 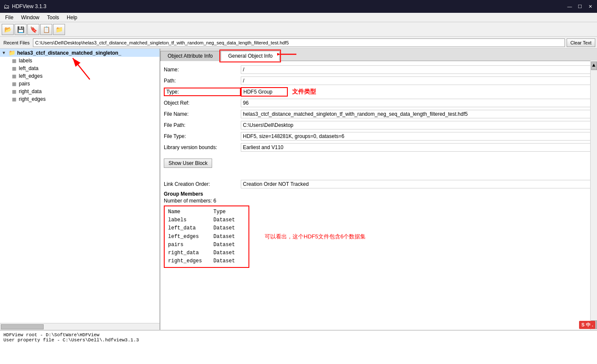 What do you see at coordinates (590, 6) in the screenshot?
I see `close-button: ✕` at bounding box center [590, 6].